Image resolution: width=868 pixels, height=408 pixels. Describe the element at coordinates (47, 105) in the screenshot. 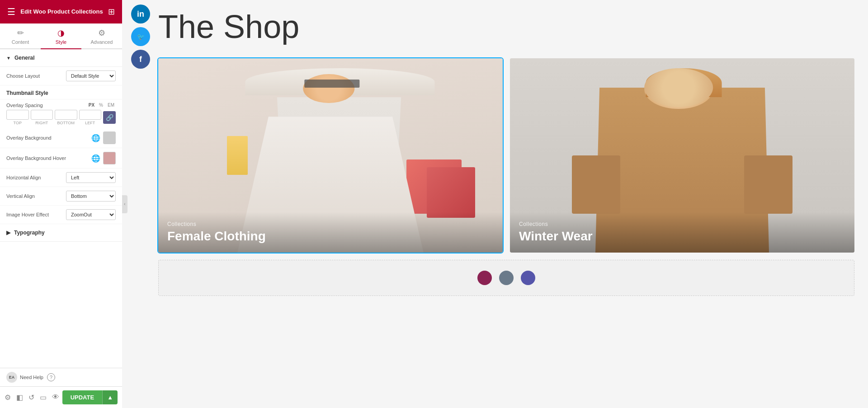

I see `overlay-spacing-label: Overlay Spacing` at that location.